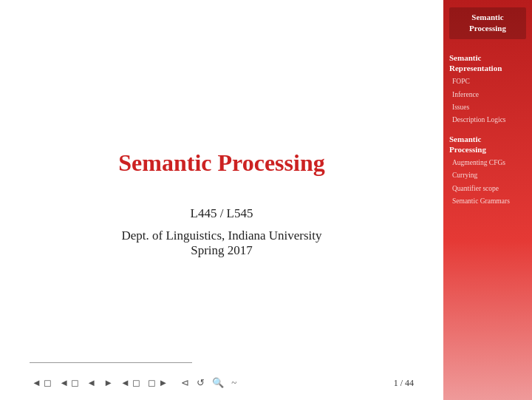 Image resolution: width=532 pixels, height=400 pixels. I want to click on sidebar-header-line2: Processing, so click(488, 28).